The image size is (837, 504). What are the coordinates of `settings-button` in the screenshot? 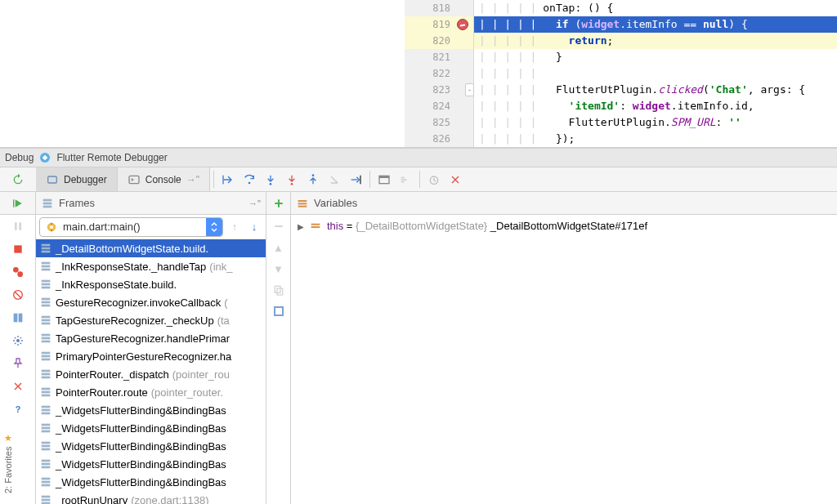 It's located at (18, 341).